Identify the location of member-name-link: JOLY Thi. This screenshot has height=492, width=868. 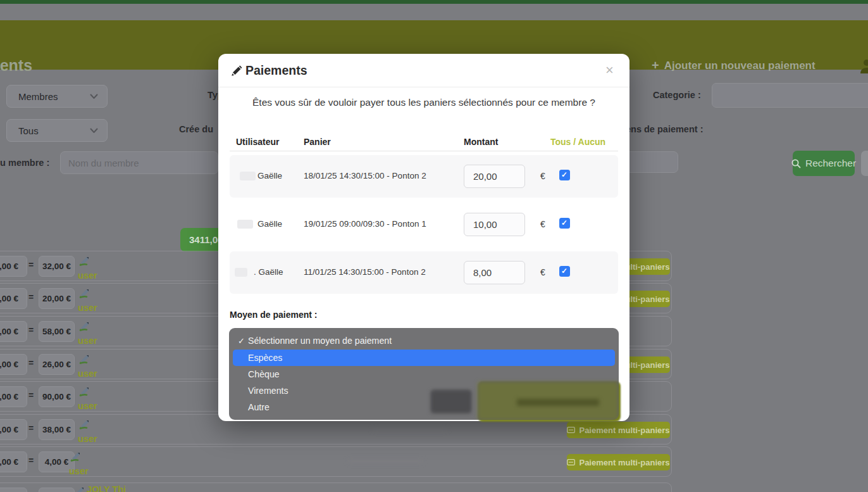
(106, 488).